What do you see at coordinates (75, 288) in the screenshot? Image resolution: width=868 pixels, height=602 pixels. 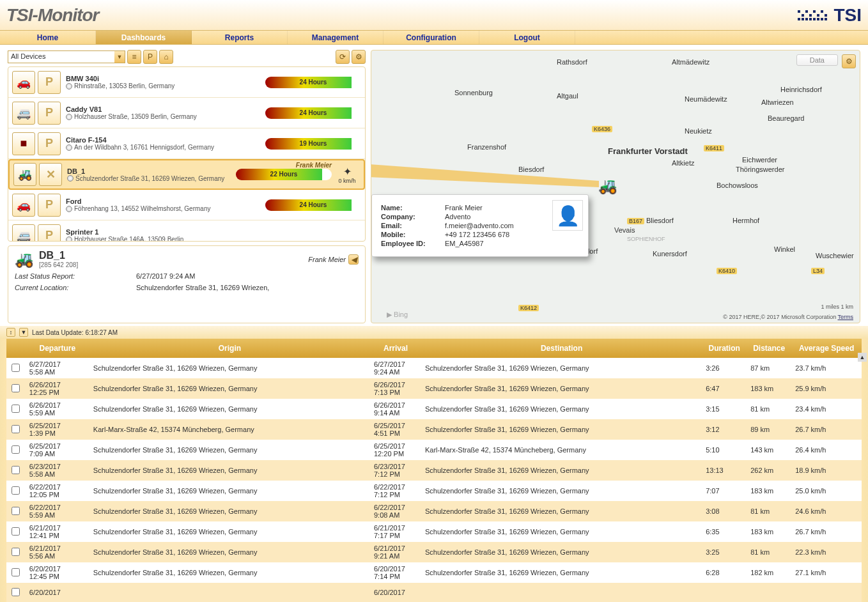 I see `current-location-label: Current Location:` at bounding box center [75, 288].